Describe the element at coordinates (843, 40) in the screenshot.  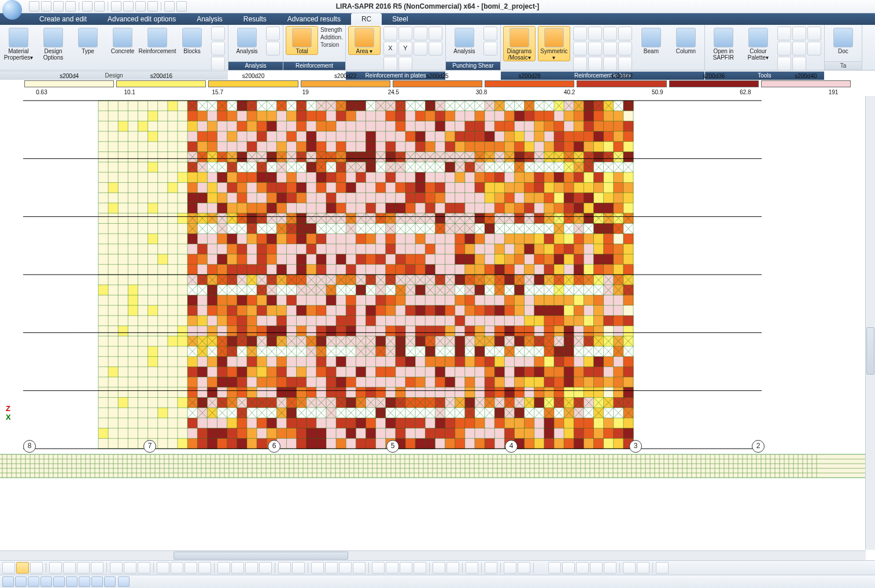
I see `doc-button: Doc` at that location.